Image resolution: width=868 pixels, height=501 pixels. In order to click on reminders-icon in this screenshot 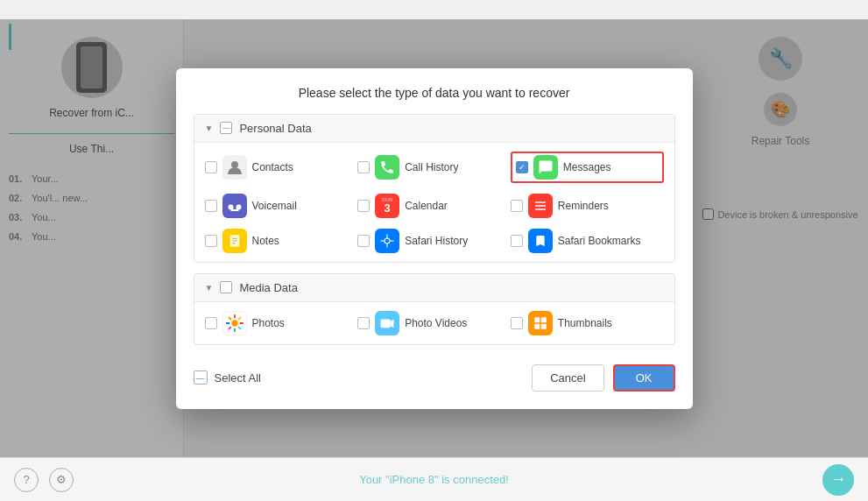, I will do `click(540, 206)`.